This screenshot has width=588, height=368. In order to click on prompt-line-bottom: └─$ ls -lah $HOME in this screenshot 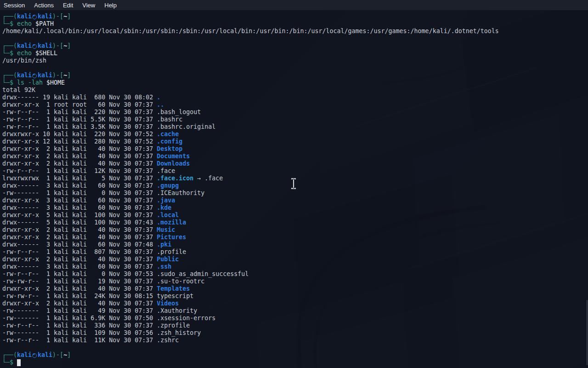, I will do `click(295, 83)`.